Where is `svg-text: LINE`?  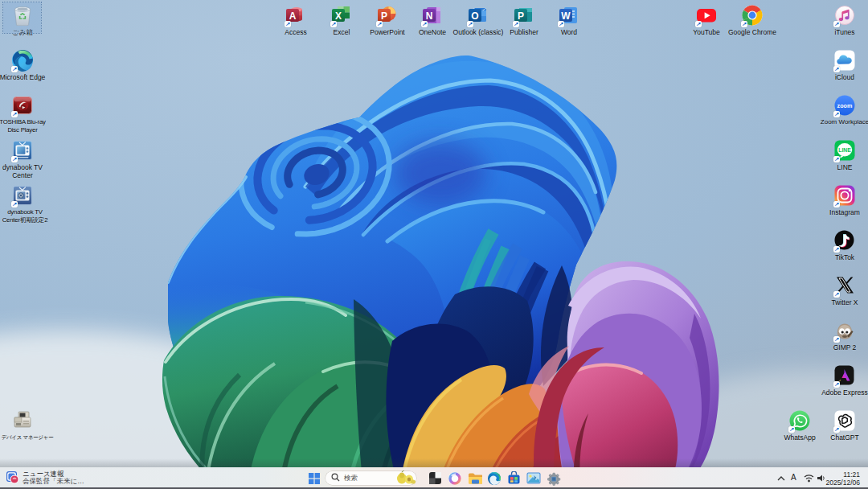 svg-text: LINE is located at coordinates (845, 150).